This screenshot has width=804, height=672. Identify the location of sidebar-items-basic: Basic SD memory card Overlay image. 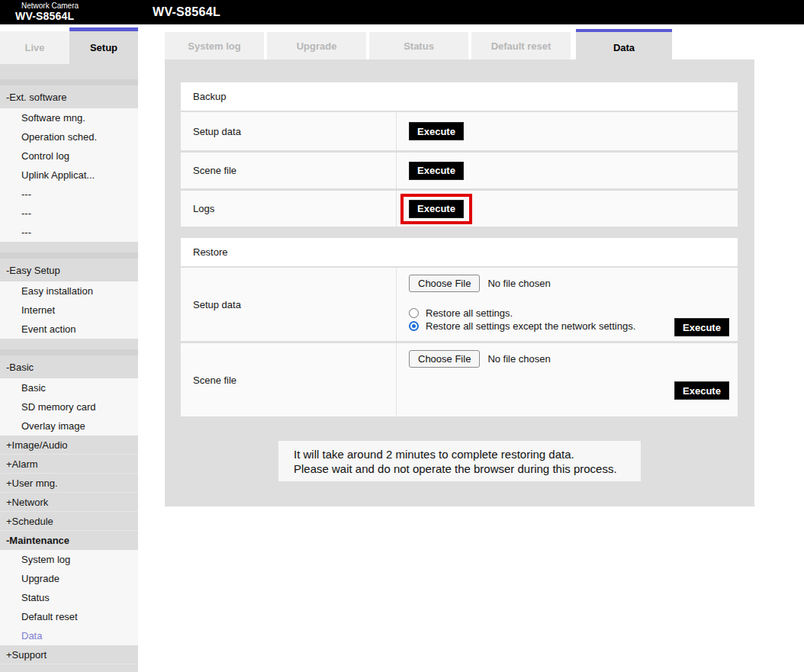
(69, 407).